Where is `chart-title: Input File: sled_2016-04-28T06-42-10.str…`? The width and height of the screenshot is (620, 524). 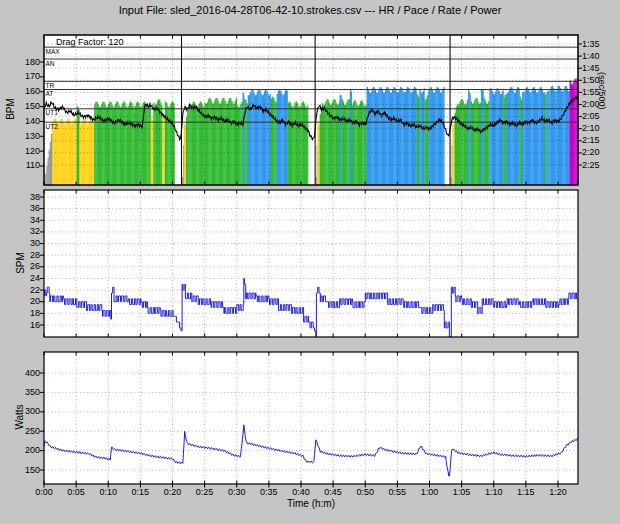 chart-title: Input File: sled_2016-04-28T06-42-10.str… is located at coordinates (310, 10).